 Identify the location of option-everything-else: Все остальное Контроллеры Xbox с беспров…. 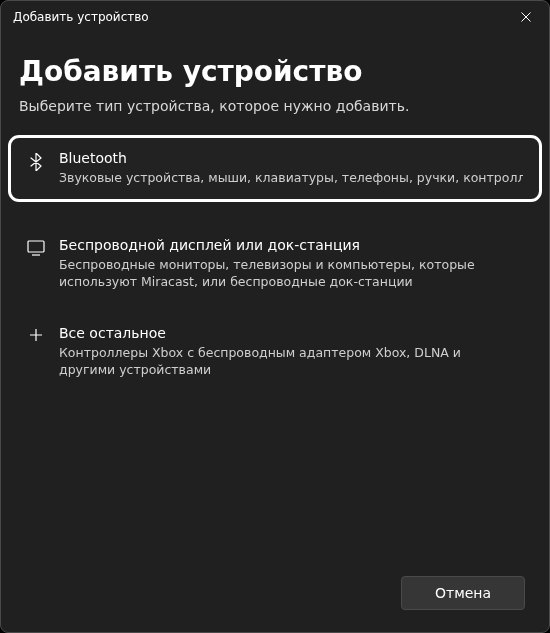
(275, 352).